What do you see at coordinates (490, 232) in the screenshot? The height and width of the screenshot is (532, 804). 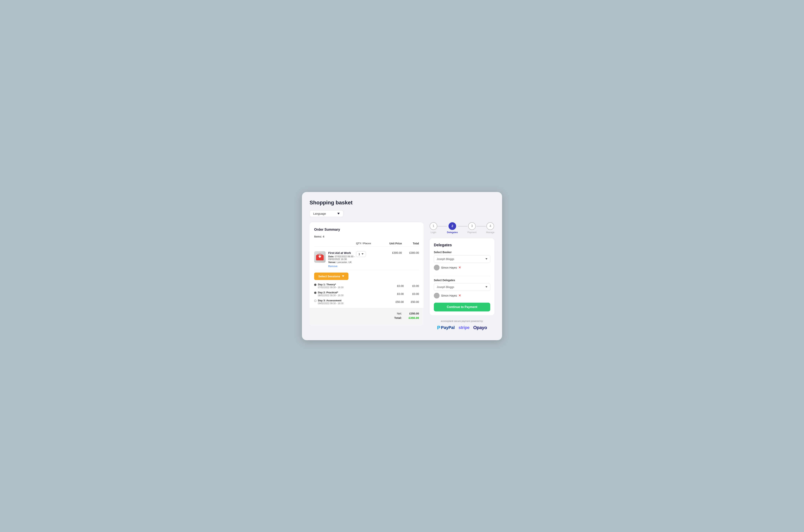 I see `step-label-4: Manage` at bounding box center [490, 232].